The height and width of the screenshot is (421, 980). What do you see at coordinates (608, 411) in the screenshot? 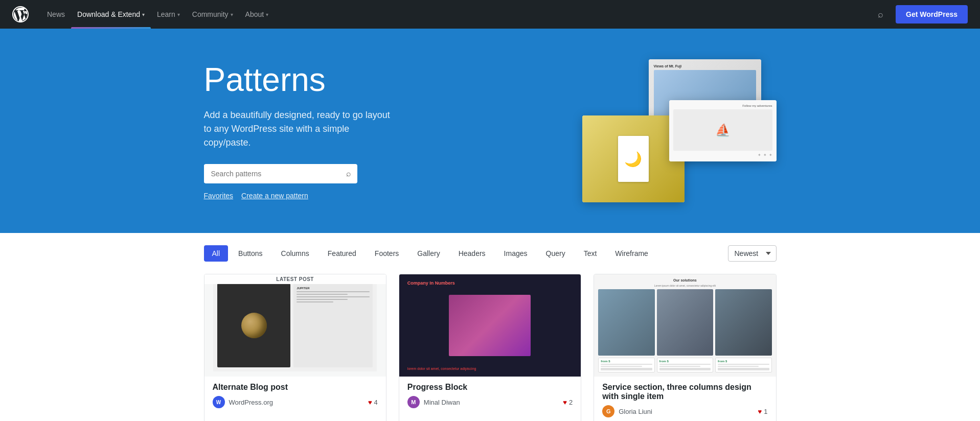
I see `pattern-card-avatar-3: G` at bounding box center [608, 411].